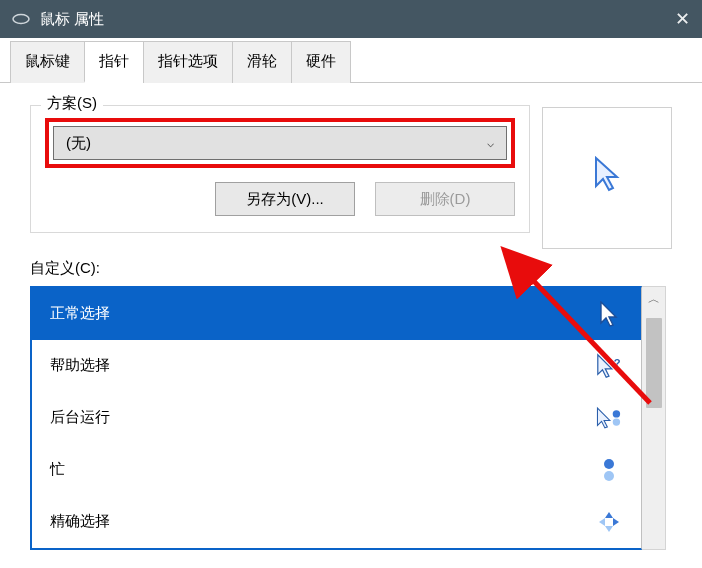  What do you see at coordinates (80, 418) in the screenshot?
I see `list-item-label: 后台运行` at bounding box center [80, 418].